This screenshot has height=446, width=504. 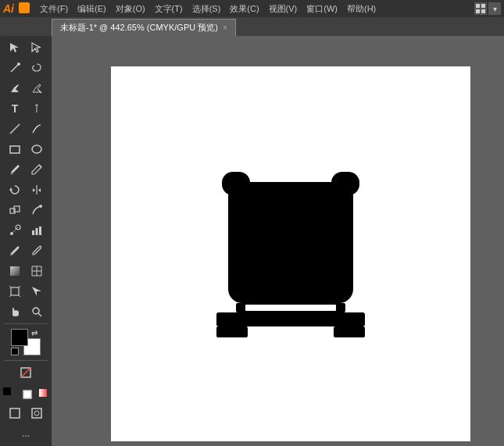 I want to click on document-tab: 未标题-1* @ 442.65% (CMYK/GPU 预览) ×, so click(x=144, y=27).